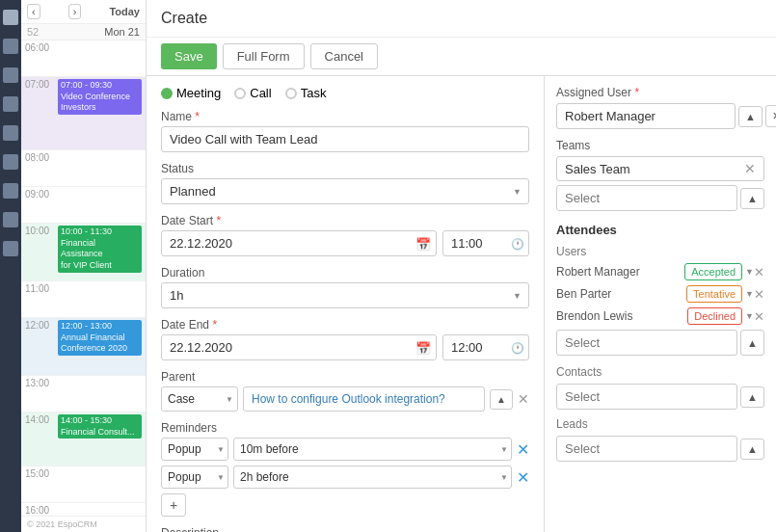 The width and height of the screenshot is (776, 532). Describe the element at coordinates (660, 289) in the screenshot. I see `attendees-section: Attendees Users Robert Manager Accepted …` at that location.